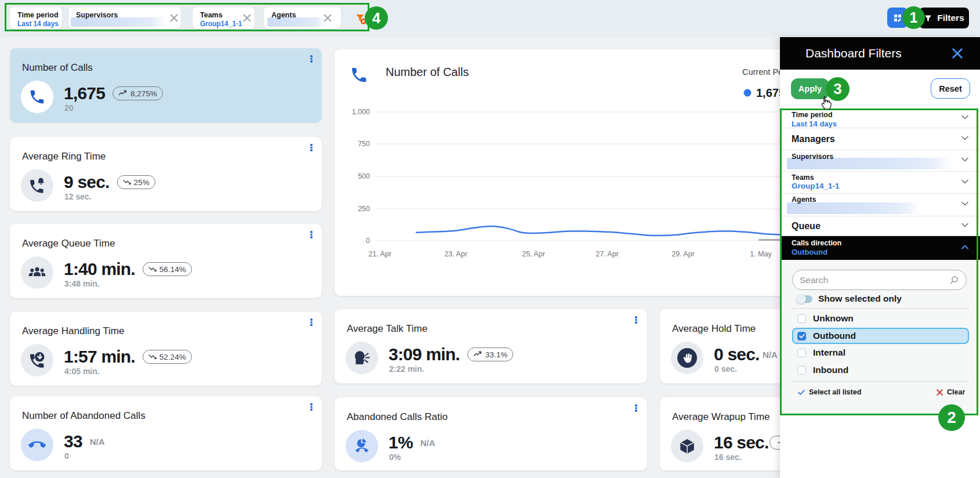  What do you see at coordinates (427, 72) in the screenshot?
I see `svg-text: Number of Calls` at bounding box center [427, 72].